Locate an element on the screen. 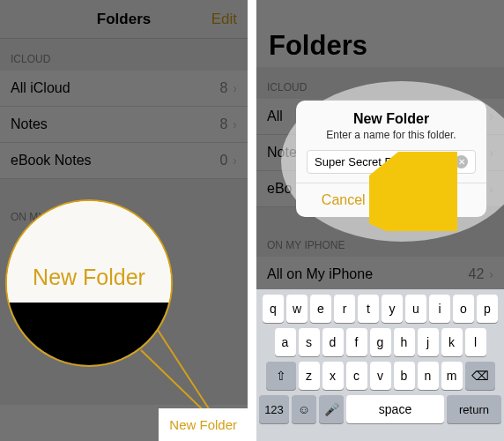 The height and width of the screenshot is (441, 504). new-folder-dialog: New Folder Enter a name for this folder.… is located at coordinates (391, 159).